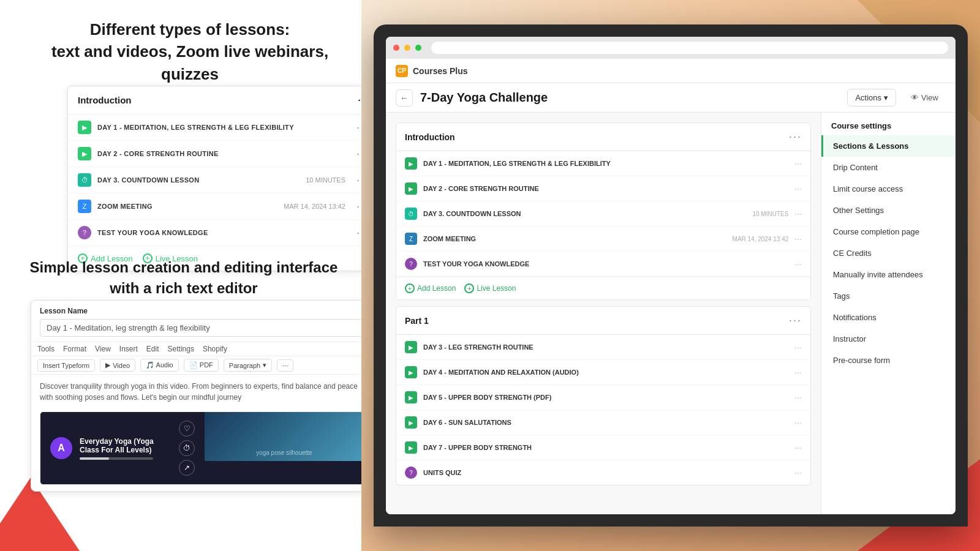 This screenshot has height=551, width=980. I want to click on course-title: 7-Day Yoga Challenge, so click(630, 98).